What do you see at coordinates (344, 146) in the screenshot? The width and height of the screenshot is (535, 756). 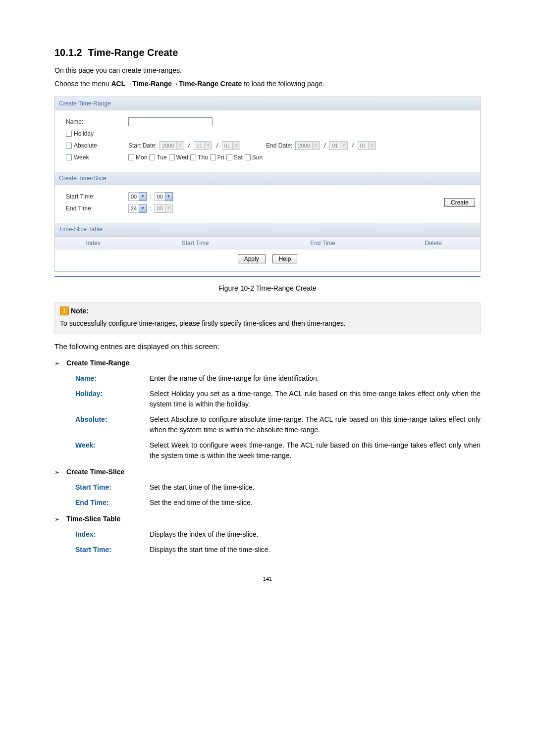 I see `end-month-dropdown-icon: ▾` at bounding box center [344, 146].